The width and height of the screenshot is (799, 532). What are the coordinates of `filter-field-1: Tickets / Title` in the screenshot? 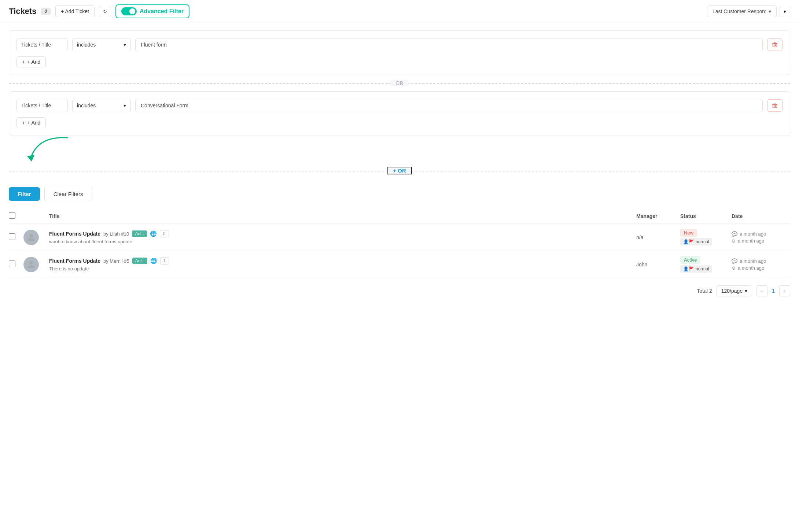 It's located at (42, 45).